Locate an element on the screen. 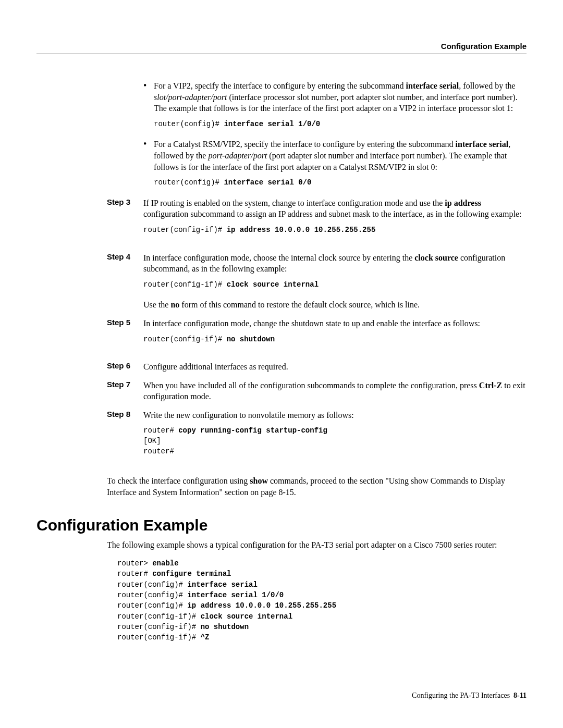 The height and width of the screenshot is (728, 563). section-intro: The following example shows a typical co… is located at coordinates (317, 545).